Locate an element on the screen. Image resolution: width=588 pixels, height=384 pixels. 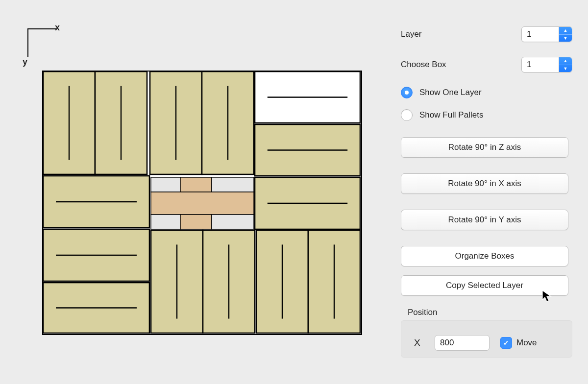
pos-x-value: 800 is located at coordinates (447, 343).